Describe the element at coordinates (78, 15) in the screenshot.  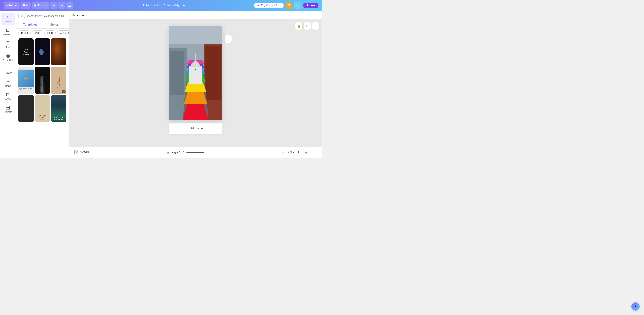
I see `position-label: Position` at that location.